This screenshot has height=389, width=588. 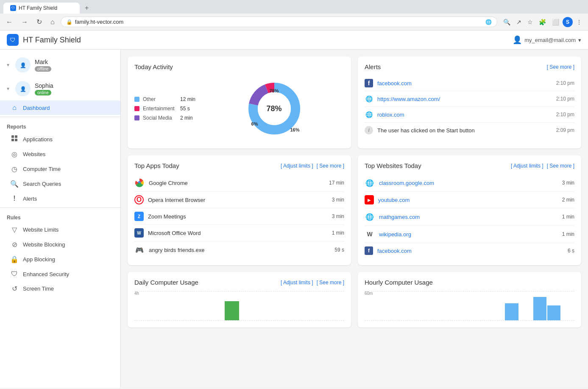 I want to click on app-item-4: 🎮 angry birds friends.exe 59 s, so click(x=239, y=250).